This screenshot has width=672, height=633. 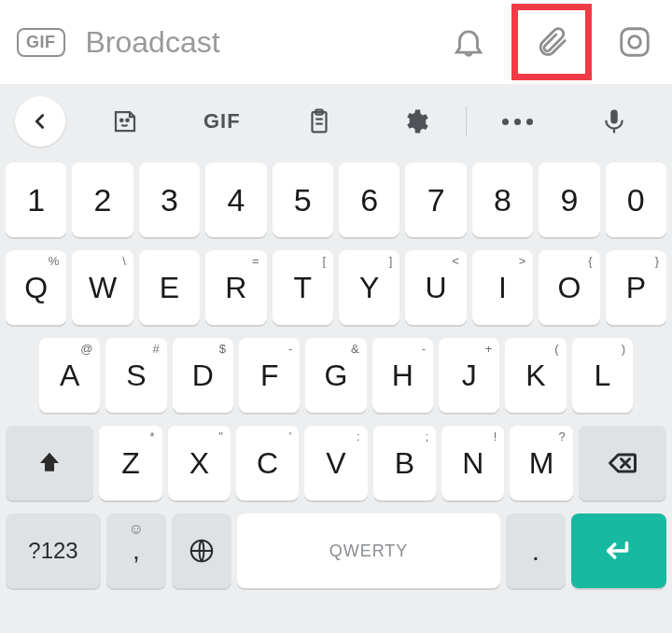 I want to click on key-label: T, so click(x=303, y=288).